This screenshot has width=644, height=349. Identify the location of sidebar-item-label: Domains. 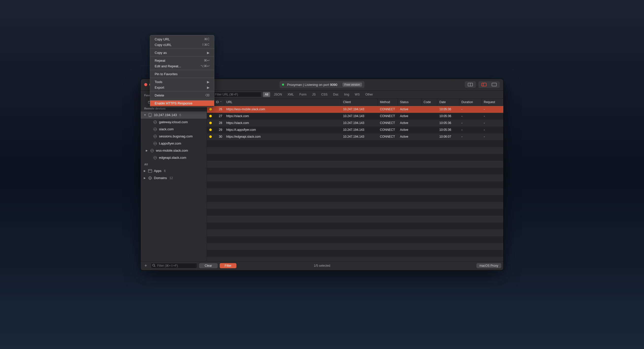
(160, 178).